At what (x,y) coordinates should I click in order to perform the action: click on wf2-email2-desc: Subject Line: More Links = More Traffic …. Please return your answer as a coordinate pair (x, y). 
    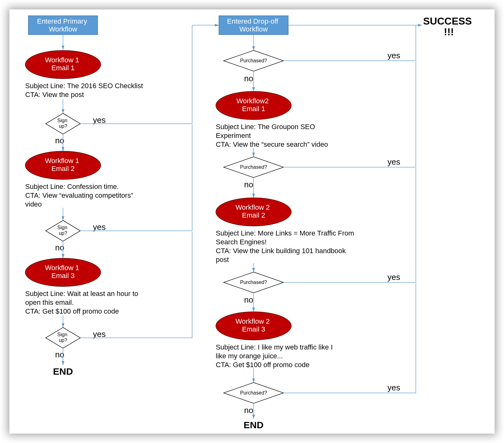
    Looking at the image, I should click on (286, 246).